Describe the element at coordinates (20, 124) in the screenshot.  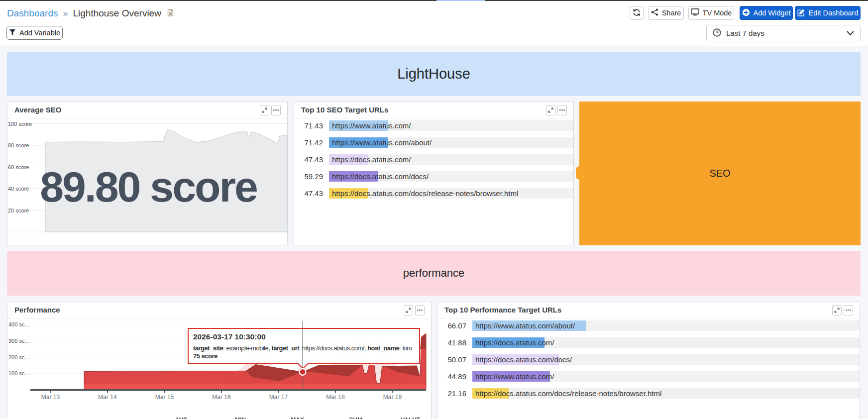
I see `svg-text: 100 score` at that location.